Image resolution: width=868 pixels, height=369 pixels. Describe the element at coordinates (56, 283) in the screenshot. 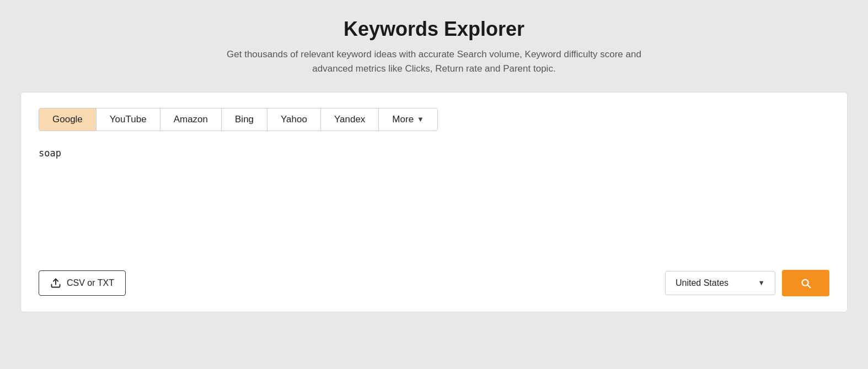

I see `upload-icon` at that location.